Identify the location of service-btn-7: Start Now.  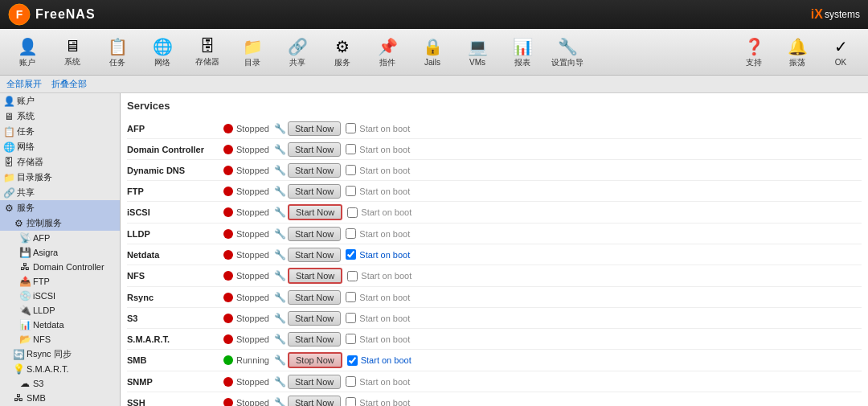
(315, 276).